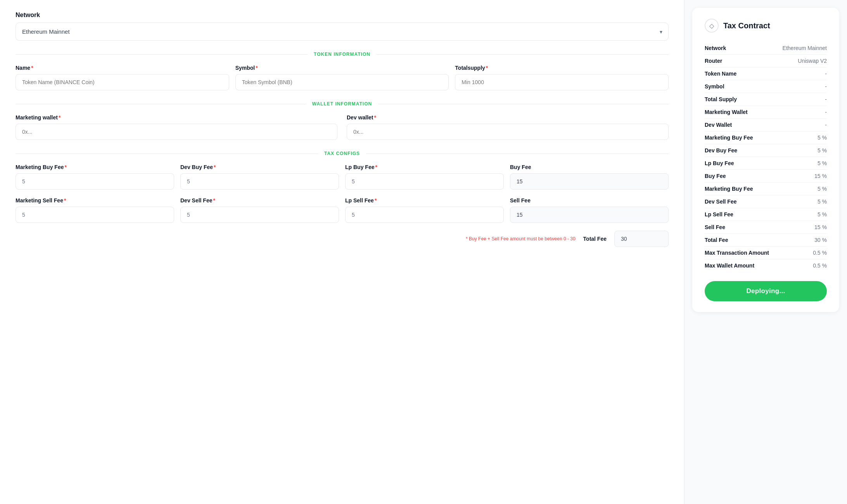 The image size is (847, 504). What do you see at coordinates (342, 104) in the screenshot?
I see `wallet-section-divider: WALLET INFORMATION` at bounding box center [342, 104].